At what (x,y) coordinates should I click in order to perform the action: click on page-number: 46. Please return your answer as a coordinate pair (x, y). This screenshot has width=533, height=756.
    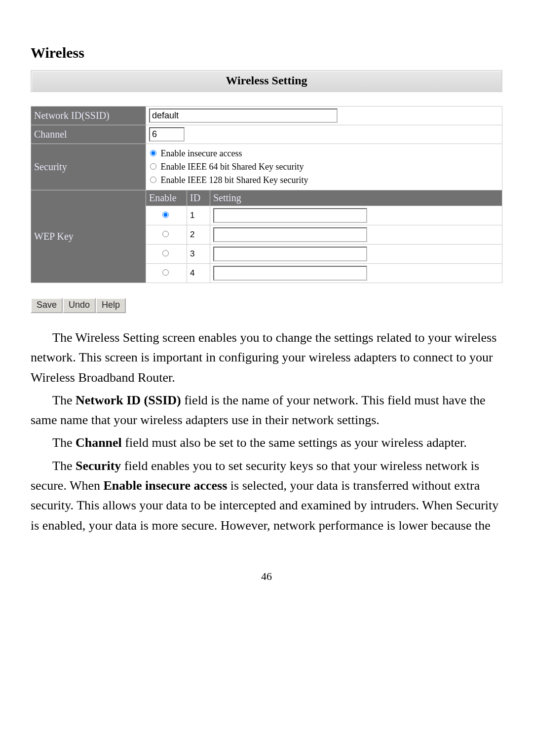
    Looking at the image, I should click on (266, 576).